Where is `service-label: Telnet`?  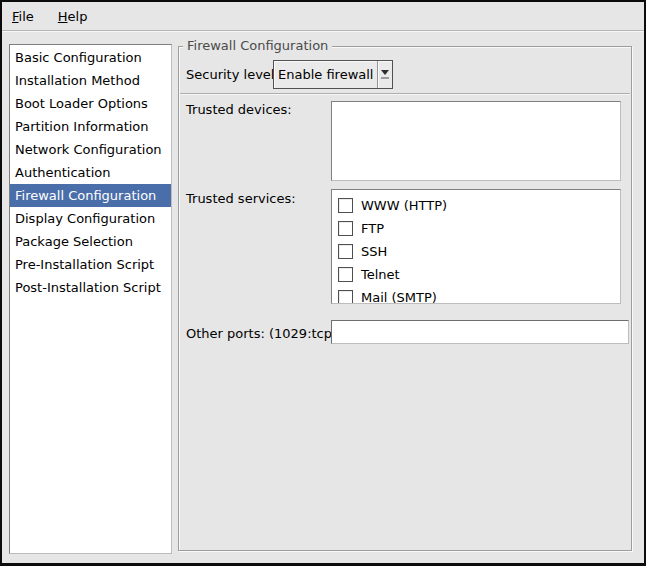 service-label: Telnet is located at coordinates (380, 274).